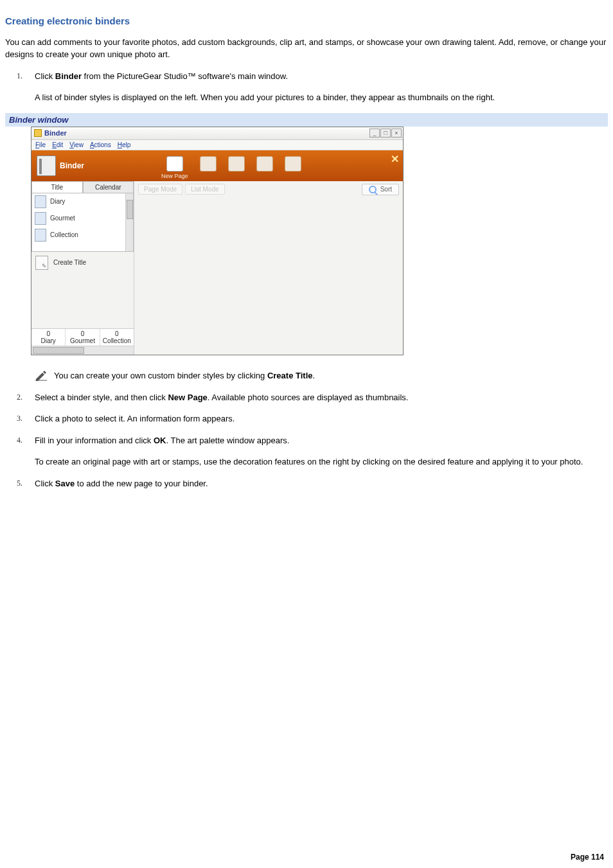 The width and height of the screenshot is (613, 868). Describe the element at coordinates (185, 76) in the screenshot. I see `text-fragment: from the PictureGear Studio™ software's …` at that location.